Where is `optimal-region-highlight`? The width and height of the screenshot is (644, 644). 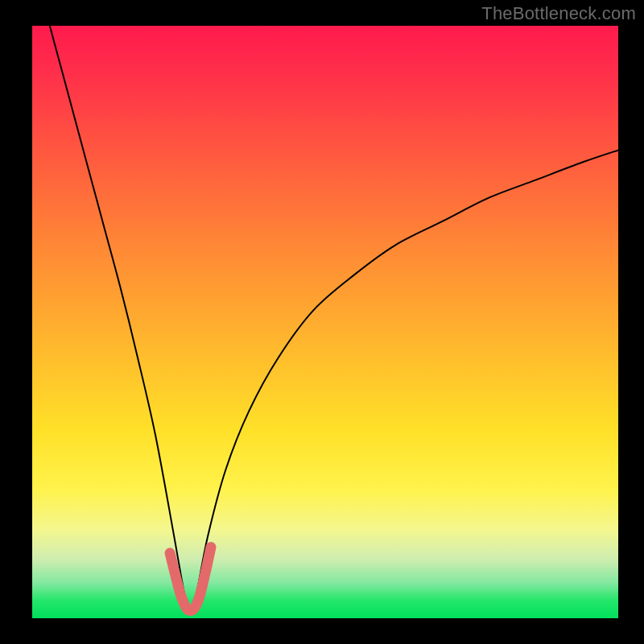 optimal-region-highlight is located at coordinates (190, 580).